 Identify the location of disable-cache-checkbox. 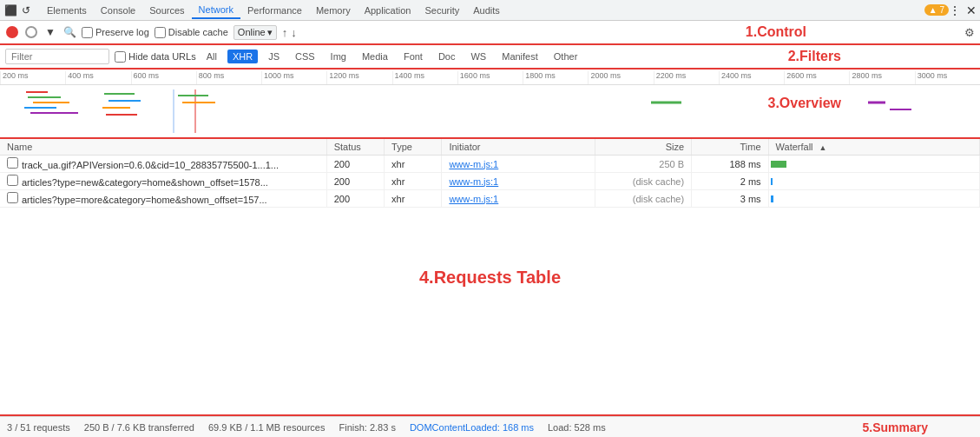
(160, 33).